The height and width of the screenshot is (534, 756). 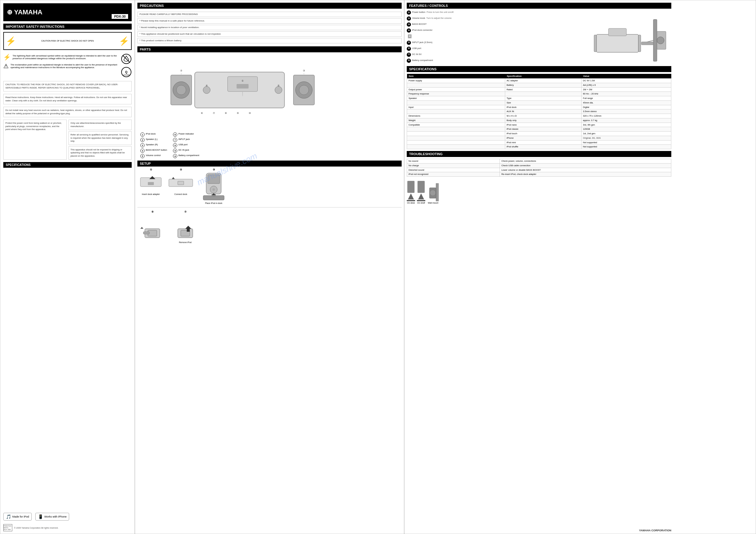 I want to click on safety-text-right-2: Refer all servicing to qualified service…, so click(x=100, y=138).